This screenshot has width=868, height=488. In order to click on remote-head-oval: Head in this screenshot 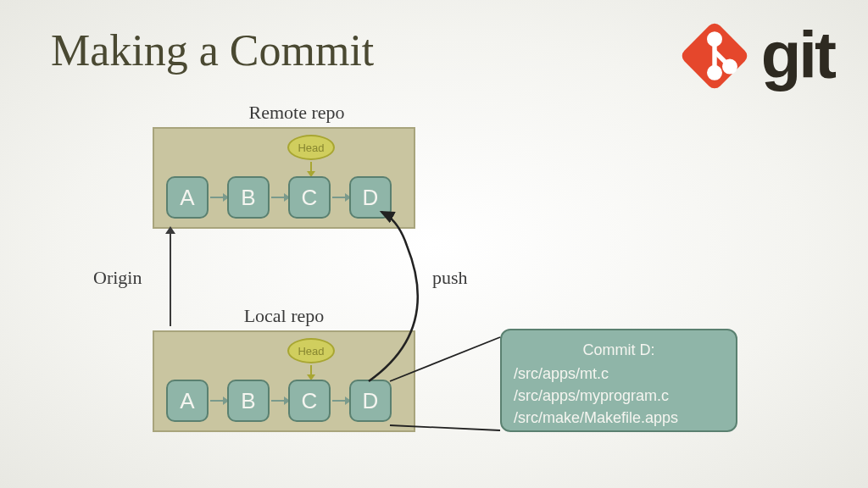, I will do `click(311, 147)`.